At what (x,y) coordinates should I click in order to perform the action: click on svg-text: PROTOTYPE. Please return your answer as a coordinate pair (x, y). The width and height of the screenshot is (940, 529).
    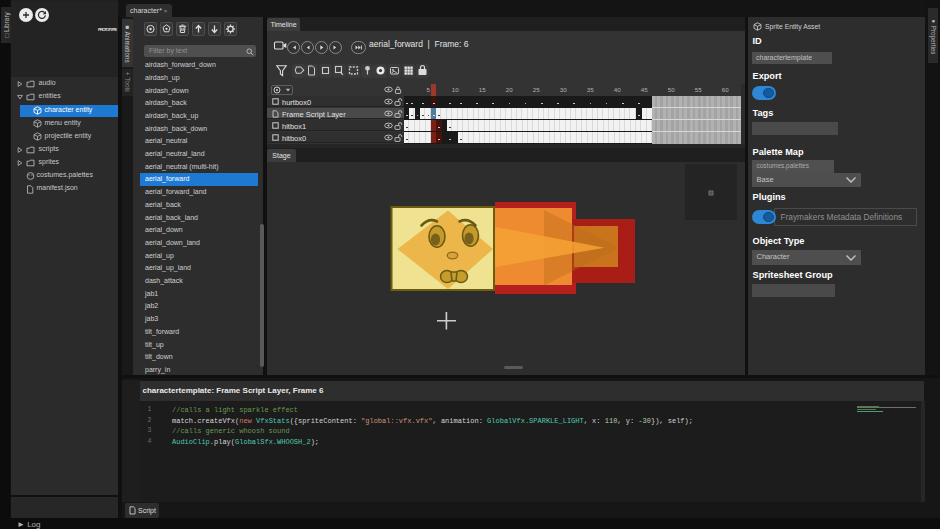
    Looking at the image, I should click on (108, 30).